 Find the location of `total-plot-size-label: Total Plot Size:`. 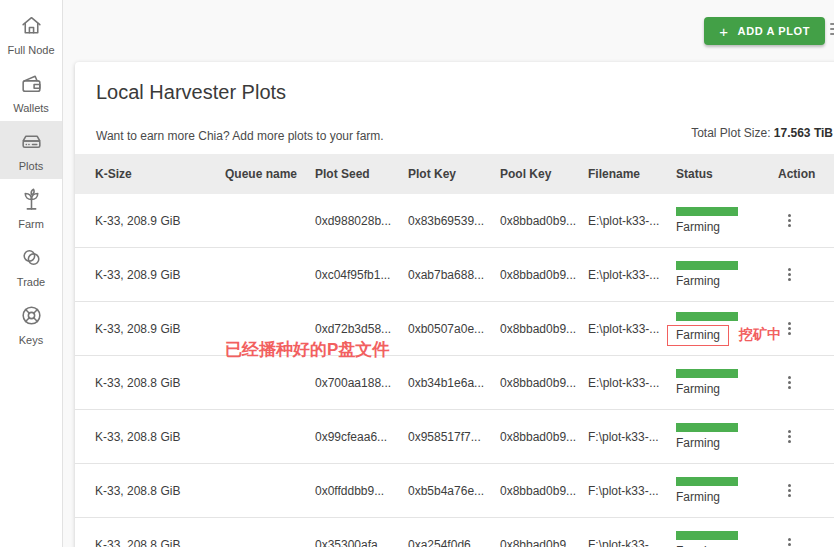

total-plot-size-label: Total Plot Size: is located at coordinates (730, 133).